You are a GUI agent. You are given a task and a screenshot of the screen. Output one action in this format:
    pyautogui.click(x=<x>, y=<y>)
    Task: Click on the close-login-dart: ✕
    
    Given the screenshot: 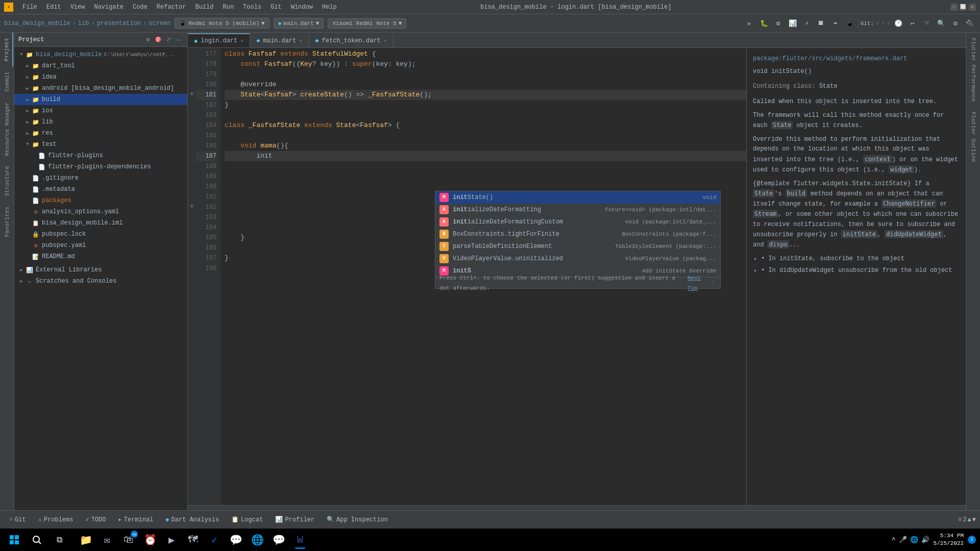 What is the action you would take?
    pyautogui.click(x=242, y=41)
    